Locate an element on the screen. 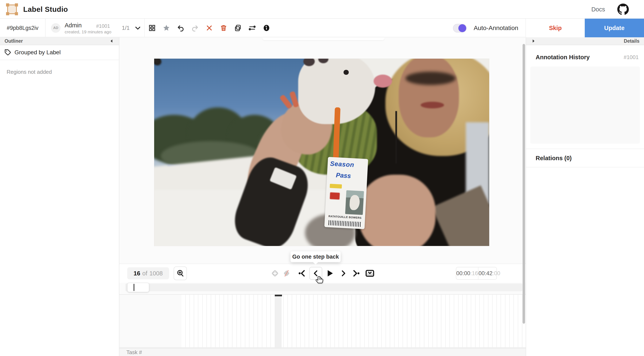 The width and height of the screenshot is (644, 356). info-icon is located at coordinates (266, 28).